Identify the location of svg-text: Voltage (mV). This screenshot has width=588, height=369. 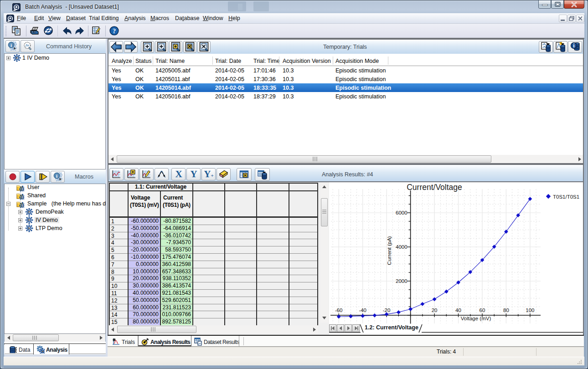
(476, 318).